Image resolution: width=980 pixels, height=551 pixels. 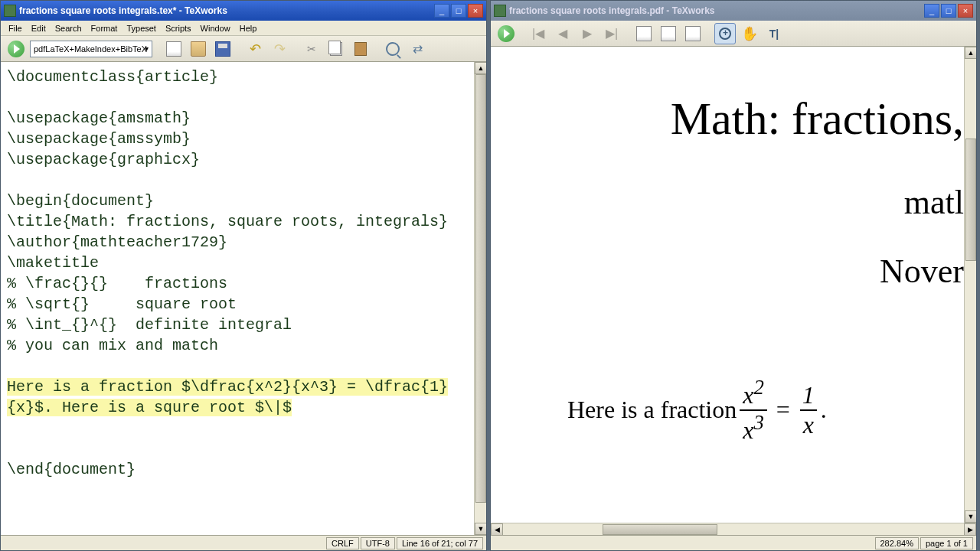 I want to click on preview-title: fractions square roots integrals.pdf - T…, so click(x=717, y=11).